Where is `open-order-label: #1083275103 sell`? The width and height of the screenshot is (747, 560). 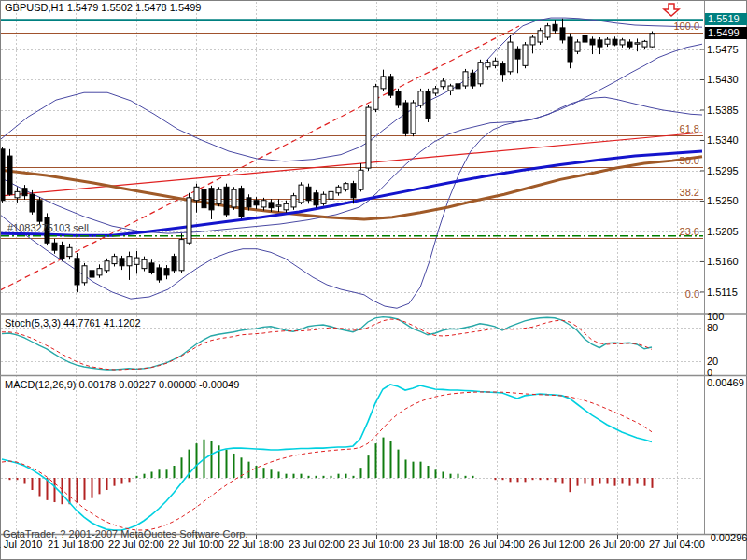
open-order-label: #1083275103 sell is located at coordinates (49, 228).